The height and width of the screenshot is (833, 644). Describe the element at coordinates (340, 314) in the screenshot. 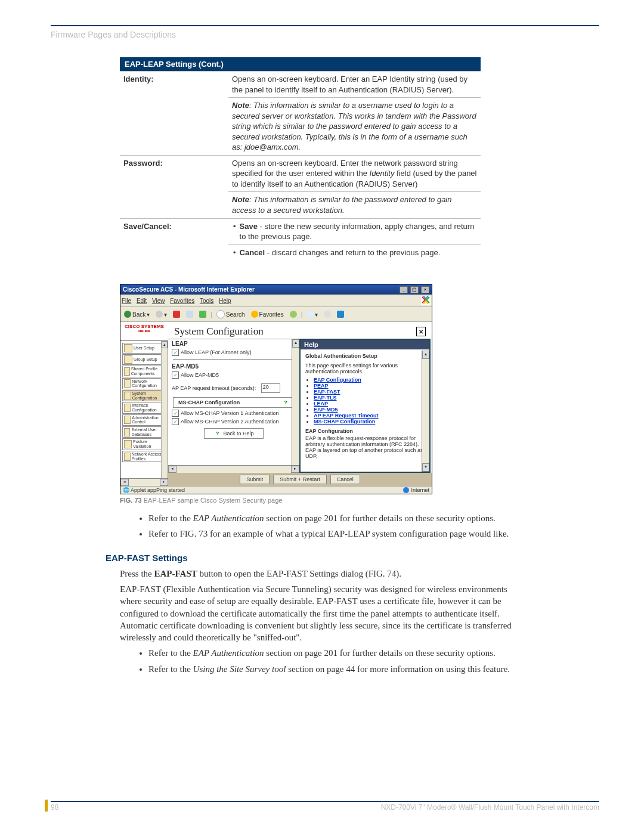

I see `edit-button` at that location.